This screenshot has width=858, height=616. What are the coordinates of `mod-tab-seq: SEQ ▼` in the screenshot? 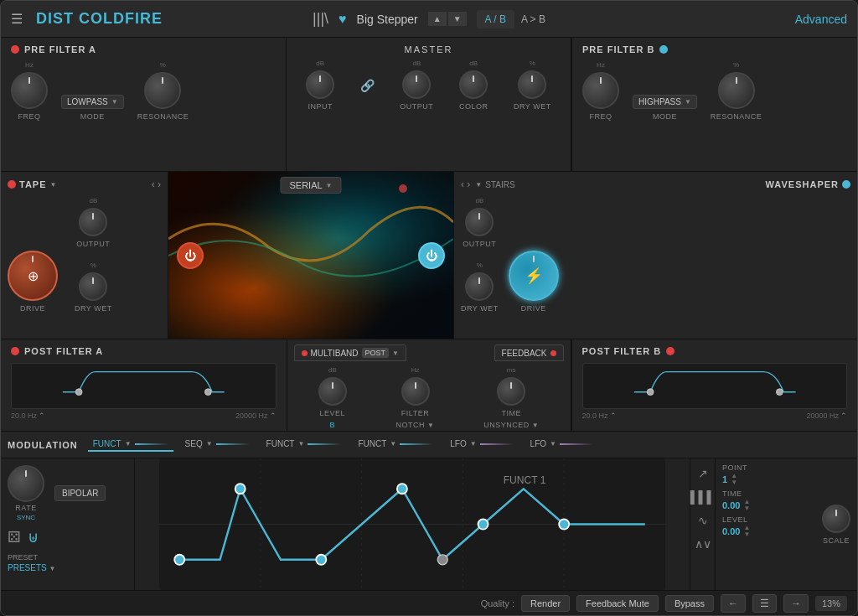 It's located at (218, 444).